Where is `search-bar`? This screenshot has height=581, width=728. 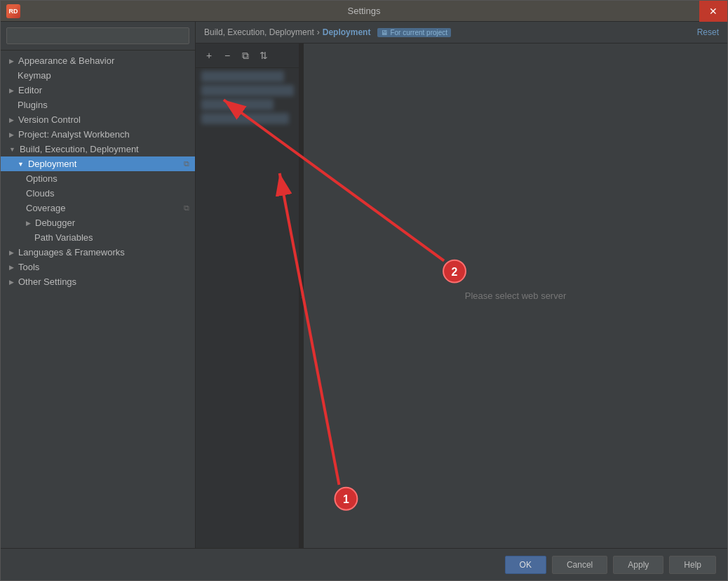
search-bar is located at coordinates (98, 36).